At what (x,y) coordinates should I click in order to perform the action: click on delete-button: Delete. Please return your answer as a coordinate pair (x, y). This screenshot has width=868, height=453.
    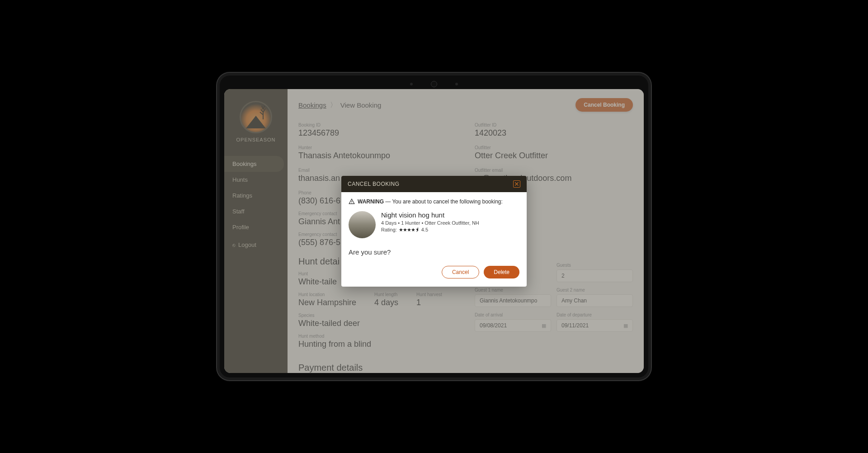
    Looking at the image, I should click on (502, 272).